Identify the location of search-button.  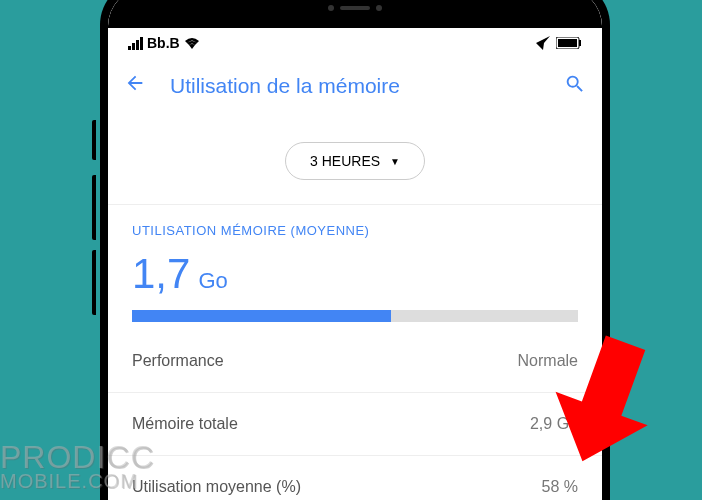
(575, 86).